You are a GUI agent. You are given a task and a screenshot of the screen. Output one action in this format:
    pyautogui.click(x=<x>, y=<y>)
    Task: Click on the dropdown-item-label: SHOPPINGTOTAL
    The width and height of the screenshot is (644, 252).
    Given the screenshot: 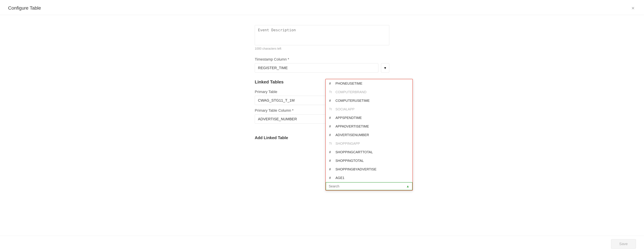 What is the action you would take?
    pyautogui.click(x=350, y=161)
    